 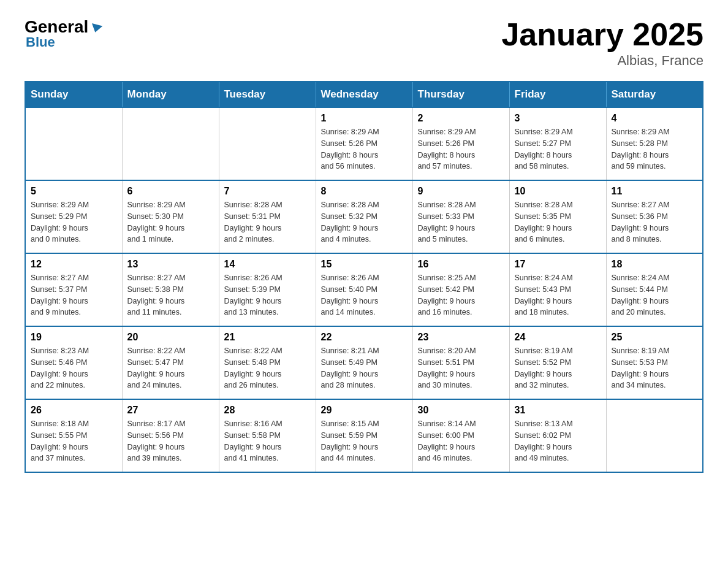 What do you see at coordinates (364, 222) in the screenshot?
I see `day-info: Sunrise: 8:28 AM Sunset: 5:32 PM Dayligh…` at bounding box center [364, 222].